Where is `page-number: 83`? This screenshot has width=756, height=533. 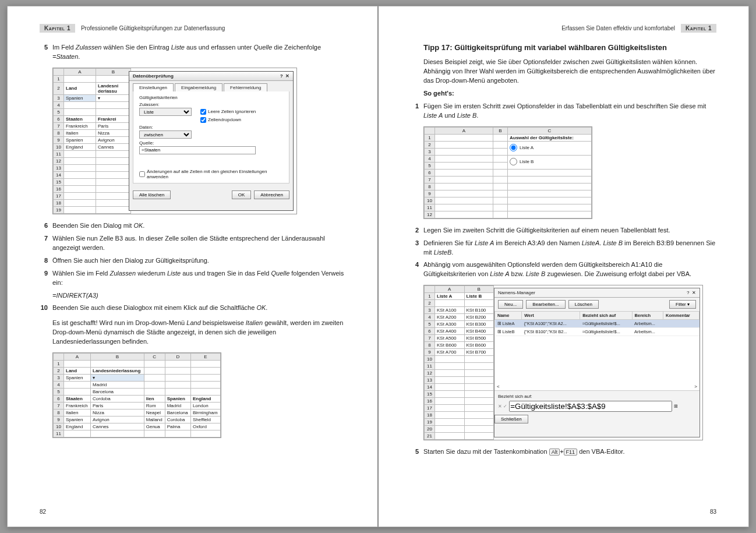
page-number: 83 is located at coordinates (713, 511).